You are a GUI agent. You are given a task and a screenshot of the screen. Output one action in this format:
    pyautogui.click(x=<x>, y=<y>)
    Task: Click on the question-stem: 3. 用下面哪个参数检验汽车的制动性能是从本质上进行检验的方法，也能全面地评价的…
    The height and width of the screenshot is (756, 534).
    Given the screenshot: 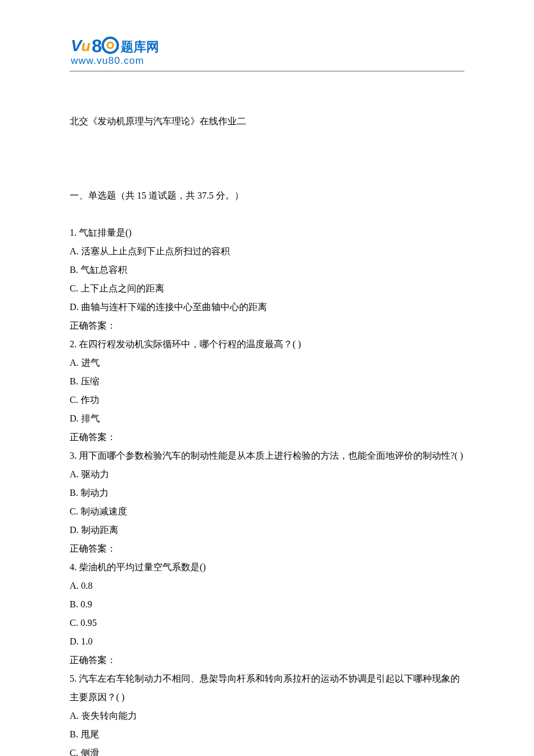 What is the action you would take?
    pyautogui.click(x=267, y=456)
    